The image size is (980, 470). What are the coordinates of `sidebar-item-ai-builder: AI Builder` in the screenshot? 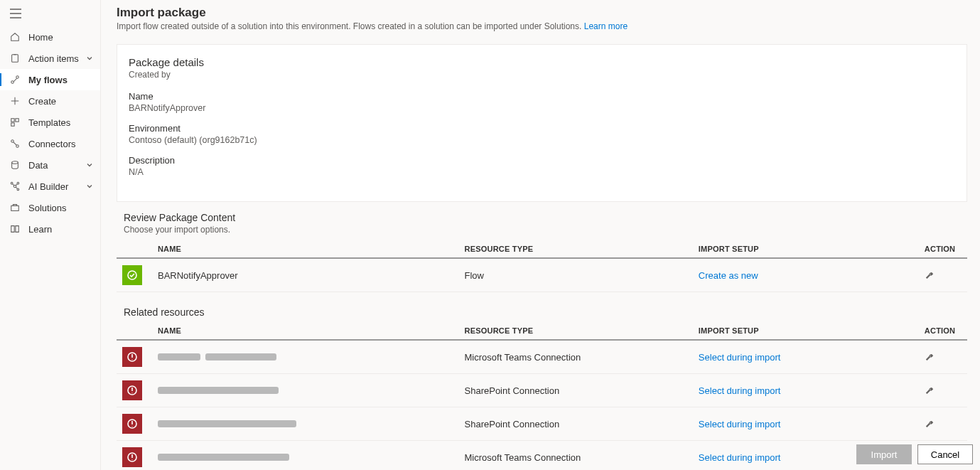 It's located at (50, 186).